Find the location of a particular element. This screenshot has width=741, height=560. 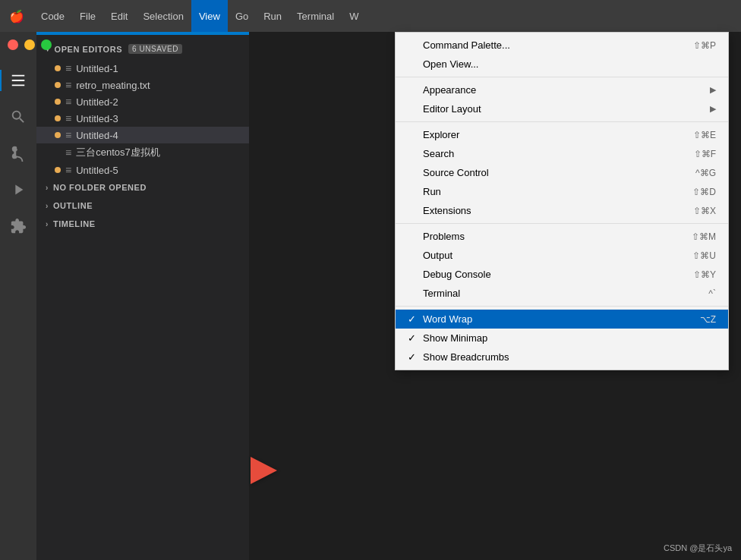

maximize-button is located at coordinates (46, 45).